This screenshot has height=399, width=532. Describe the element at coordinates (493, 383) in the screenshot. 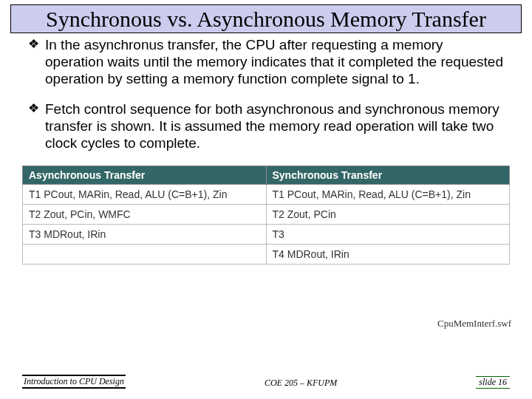

I see `footer-right: slide 16` at that location.